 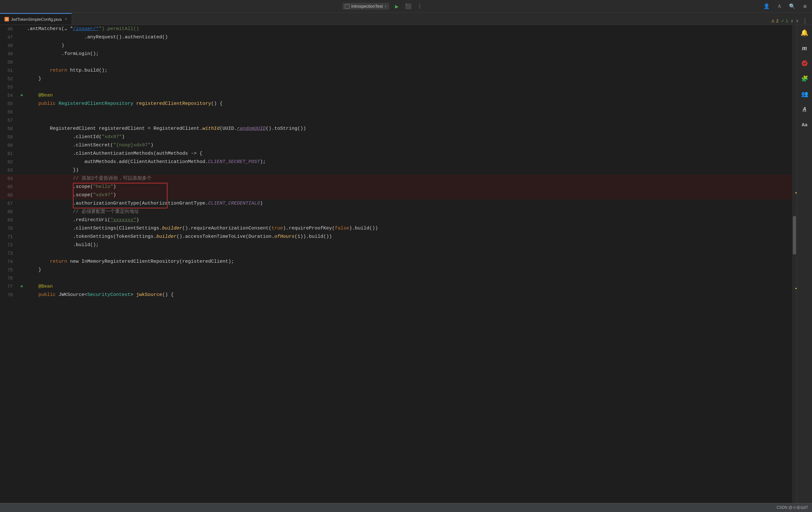 What do you see at coordinates (36, 19) in the screenshot?
I see `file-tab: J JwtTokenSimpleConfig.java ×` at bounding box center [36, 19].